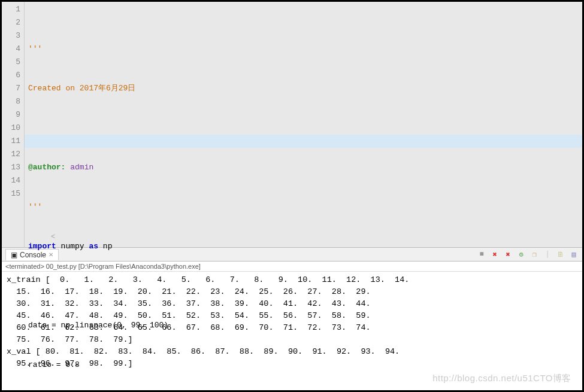 The width and height of the screenshot is (584, 392). Describe the element at coordinates (11, 128) in the screenshot. I see `line-number: 10` at that location.